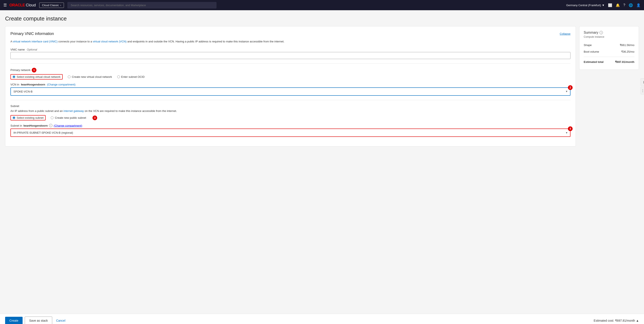 The width and height of the screenshot is (644, 324). Describe the element at coordinates (624, 5) in the screenshot. I see `nav-icon-group: ⬜ 🔔 ? 🌐 👤` at that location.